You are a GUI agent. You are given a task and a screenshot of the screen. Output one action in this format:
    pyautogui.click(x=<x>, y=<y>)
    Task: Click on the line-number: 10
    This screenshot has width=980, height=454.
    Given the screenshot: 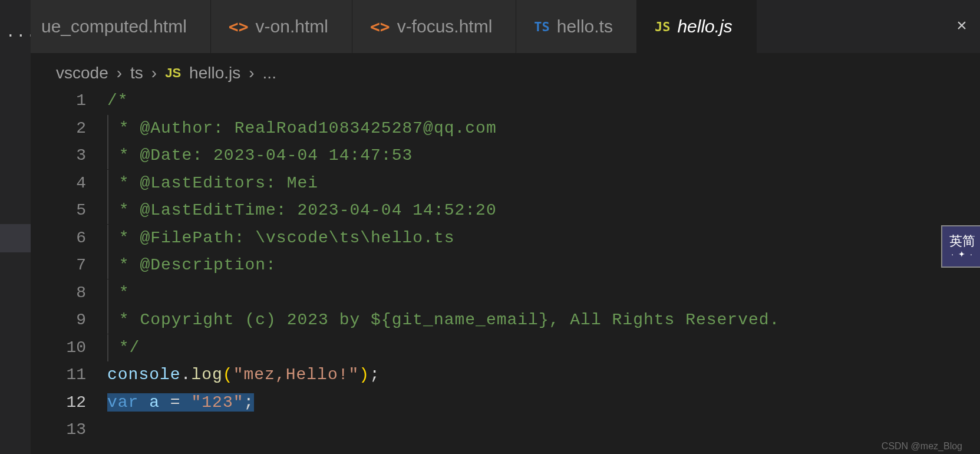 What is the action you would take?
    pyautogui.click(x=69, y=348)
    